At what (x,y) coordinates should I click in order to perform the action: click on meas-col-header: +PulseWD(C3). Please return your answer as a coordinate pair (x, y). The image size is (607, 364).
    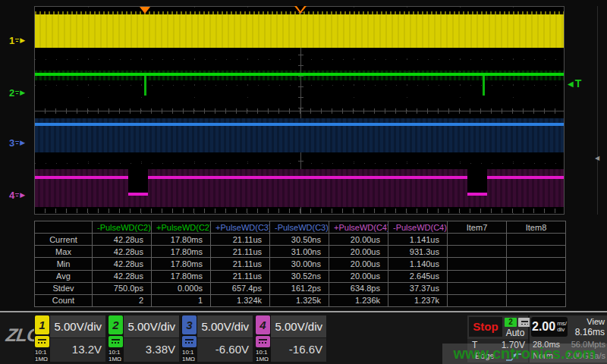
    Looking at the image, I should click on (241, 228).